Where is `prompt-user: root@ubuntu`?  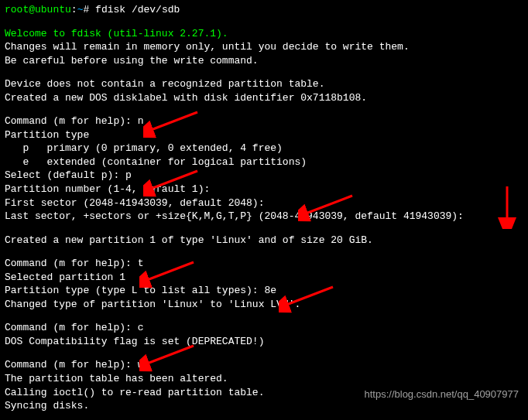 prompt-user: root@ubuntu is located at coordinates (38, 9).